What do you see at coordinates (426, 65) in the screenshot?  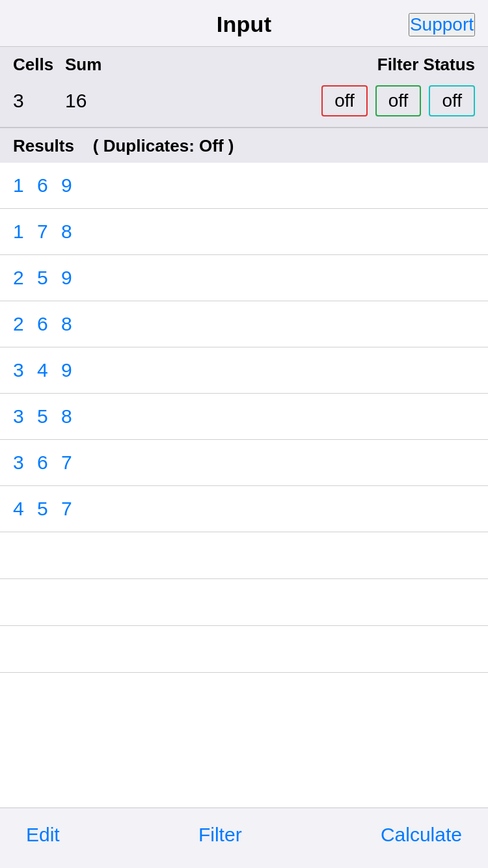 I see `col-header-filter-status: Filter Status` at bounding box center [426, 65].